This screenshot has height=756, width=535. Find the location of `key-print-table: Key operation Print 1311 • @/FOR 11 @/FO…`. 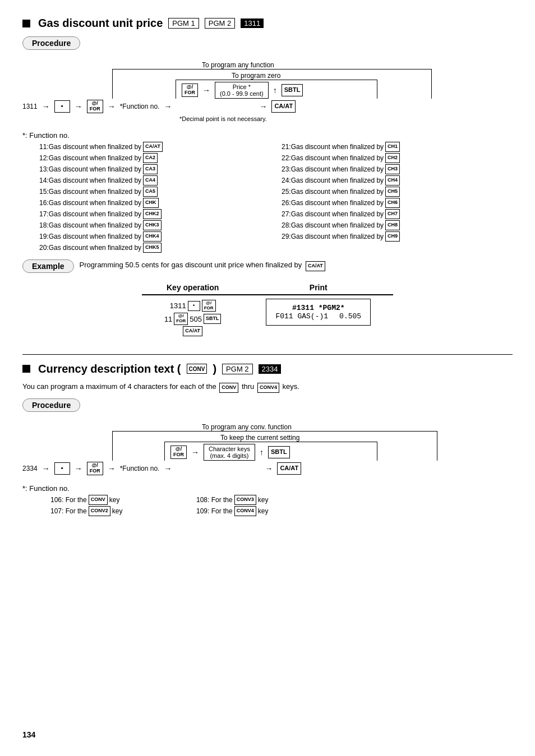

key-print-table: Key operation Print 1311 • @/FOR 11 @/FO… is located at coordinates (268, 312).